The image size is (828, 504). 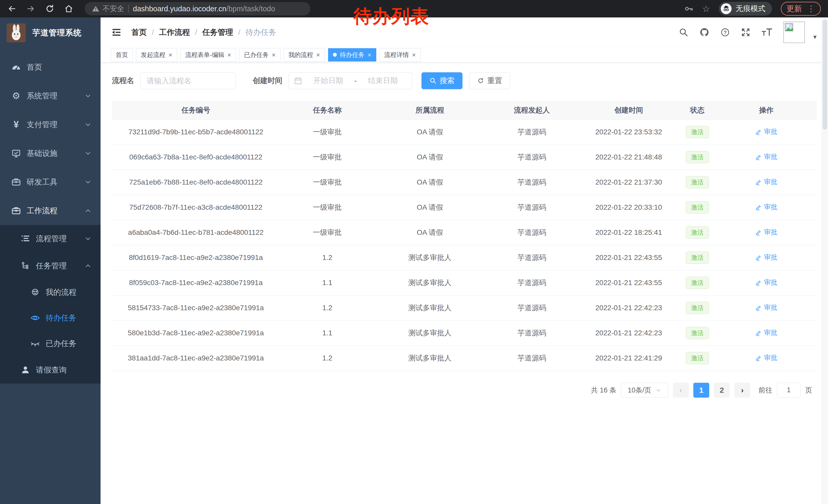 What do you see at coordinates (50, 125) in the screenshot?
I see `sidebar-item-payment: ¥ 支付管理` at bounding box center [50, 125].